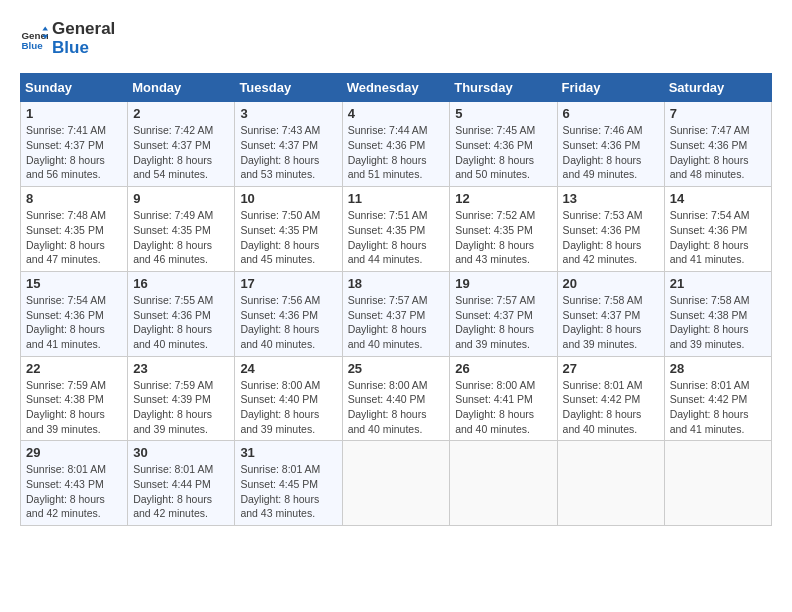 The width and height of the screenshot is (792, 612). Describe the element at coordinates (181, 452) in the screenshot. I see `day-number: 30` at that location.